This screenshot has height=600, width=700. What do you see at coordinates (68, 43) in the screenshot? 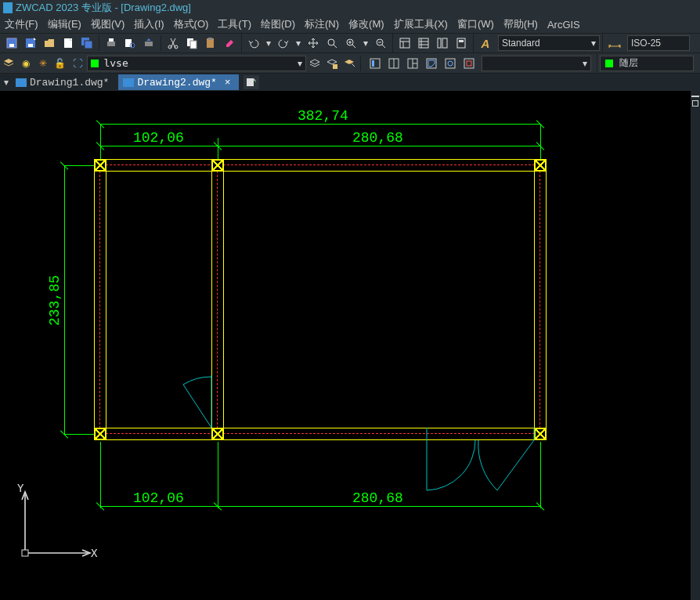
I see `new-button` at bounding box center [68, 43].